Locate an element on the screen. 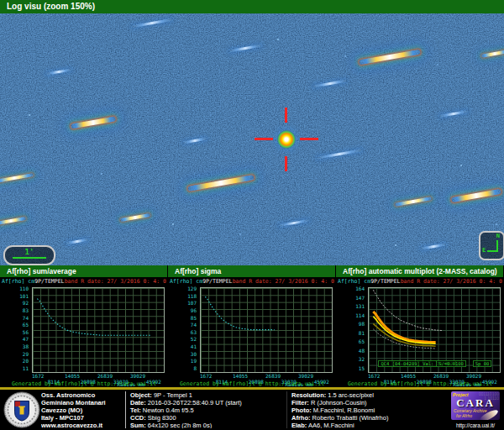 Image resolution: width=504 pixels, height=430 pixels. scale-marker: 1' is located at coordinates (29, 255).